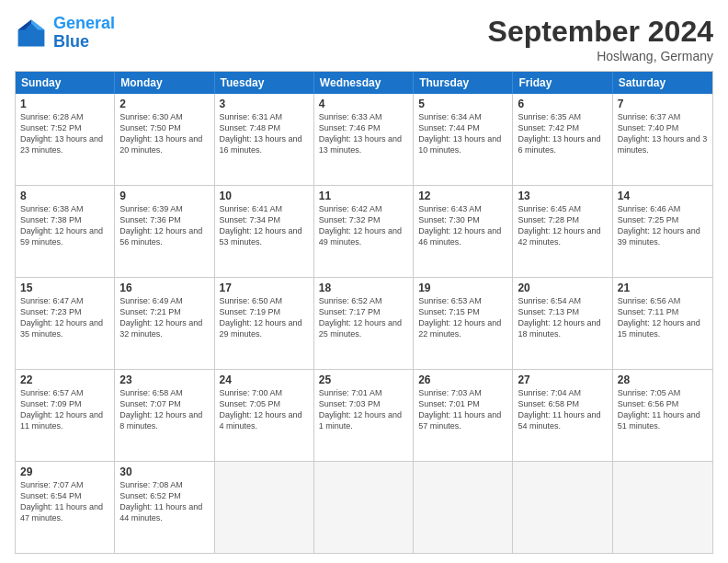 This screenshot has width=728, height=563. I want to click on cal-cell: 5Sunrise: 6:34 AMSunset: 7:44 PMDaylight…, so click(463, 140).